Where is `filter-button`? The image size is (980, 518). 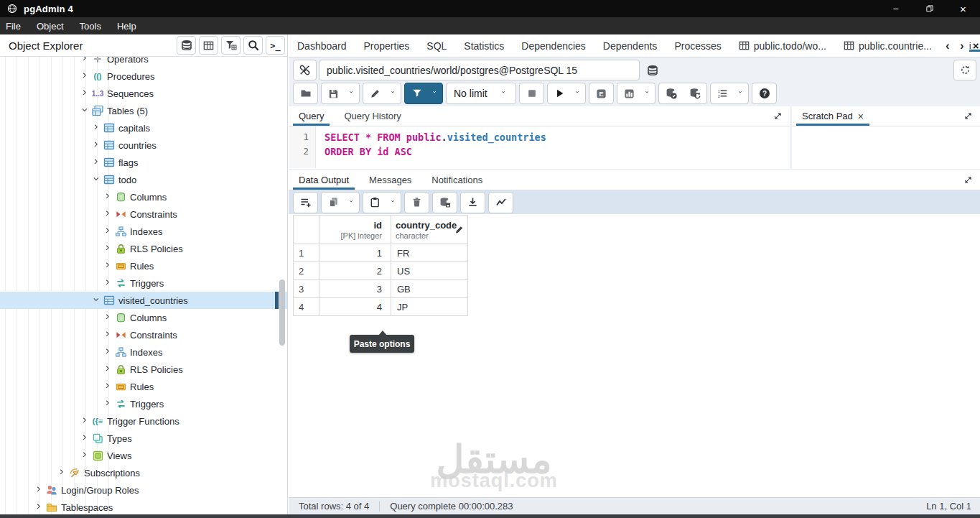
filter-button is located at coordinates (416, 93).